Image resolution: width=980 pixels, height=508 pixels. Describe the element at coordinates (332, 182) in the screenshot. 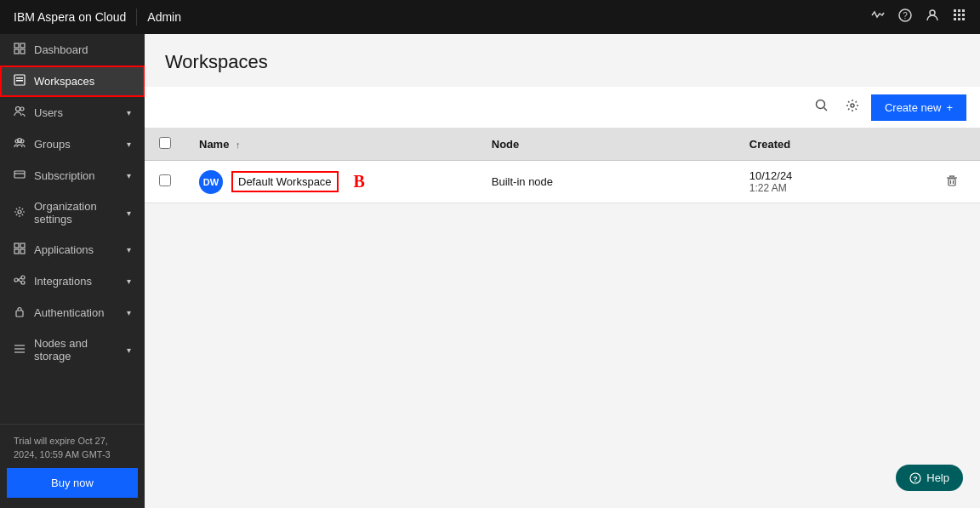

I see `row-name-cell: DW Default Workspace B` at that location.